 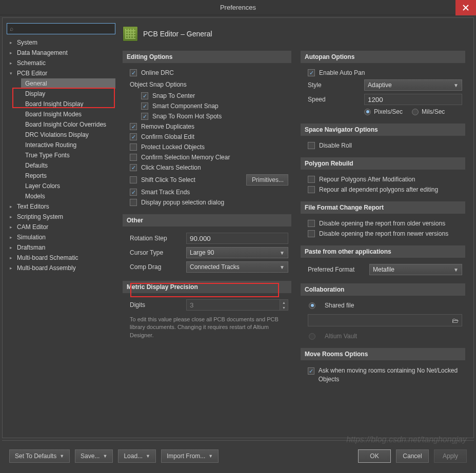 What do you see at coordinates (466, 8) in the screenshot?
I see `close-icon` at bounding box center [466, 8].